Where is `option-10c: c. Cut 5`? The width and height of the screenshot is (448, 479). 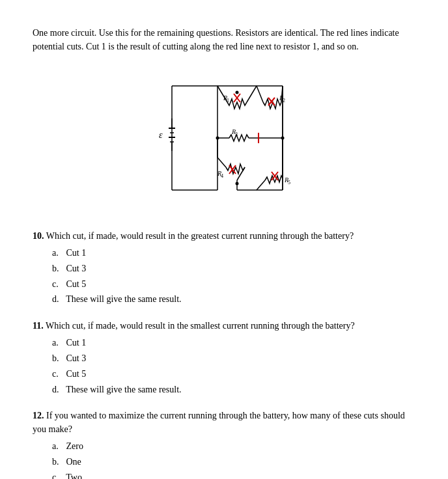
option-10c: c. Cut 5 is located at coordinates (234, 284).